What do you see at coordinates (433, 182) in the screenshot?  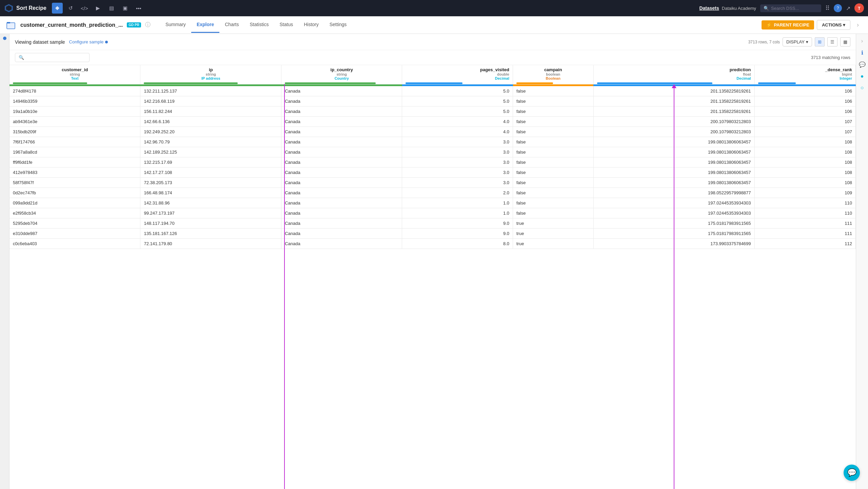 I see `table-row: 58f758f47f72.38.205.173Canada3.0false199…` at bounding box center [433, 182].